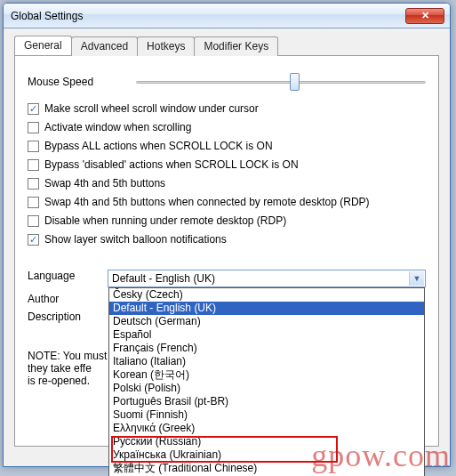  What do you see at coordinates (105, 183) in the screenshot?
I see `checkbox-label: Swap 4th and 5th buttons` at bounding box center [105, 183].